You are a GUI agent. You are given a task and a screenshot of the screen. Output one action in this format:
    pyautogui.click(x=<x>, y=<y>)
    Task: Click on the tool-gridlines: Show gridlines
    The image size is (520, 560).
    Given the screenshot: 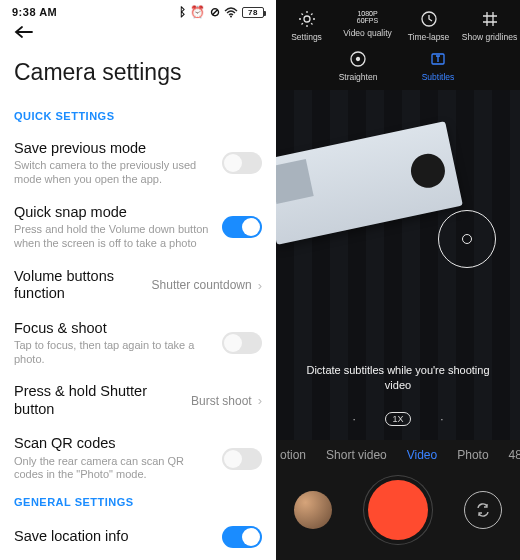 What is the action you would take?
    pyautogui.click(x=490, y=26)
    